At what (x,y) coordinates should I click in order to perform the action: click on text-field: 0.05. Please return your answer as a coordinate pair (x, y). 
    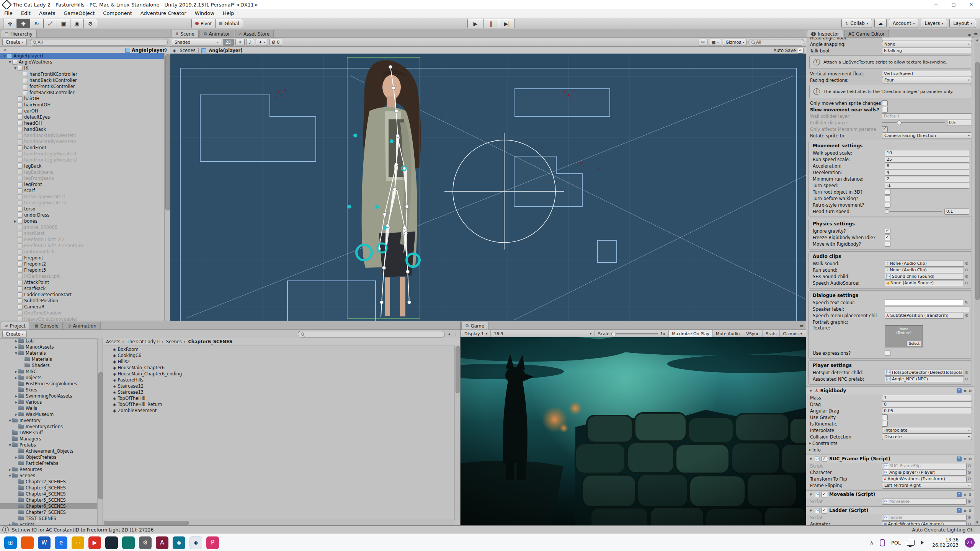
    Looking at the image, I should click on (927, 411).